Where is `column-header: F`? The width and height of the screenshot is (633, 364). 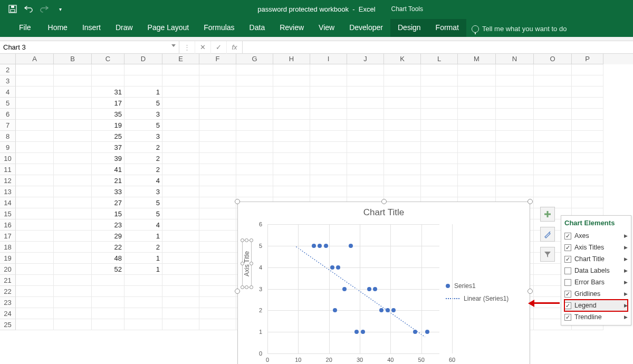
column-header: F is located at coordinates (218, 59).